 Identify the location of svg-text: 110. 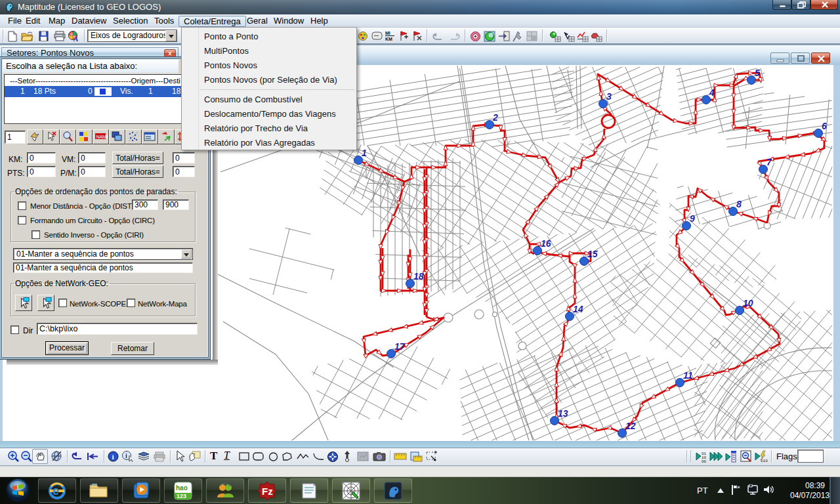
(764, 461).